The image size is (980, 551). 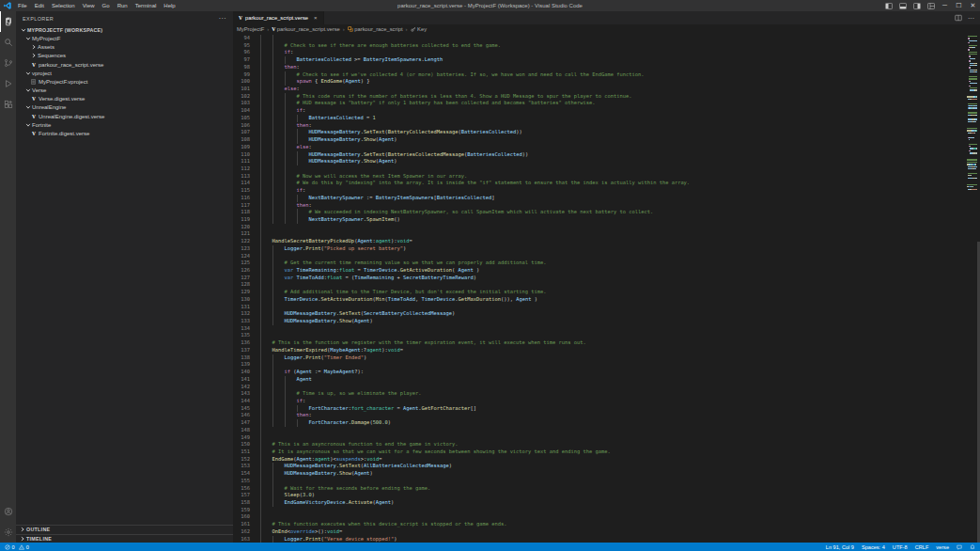 What do you see at coordinates (34, 134) in the screenshot?
I see `verse-file-icon: V` at bounding box center [34, 134].